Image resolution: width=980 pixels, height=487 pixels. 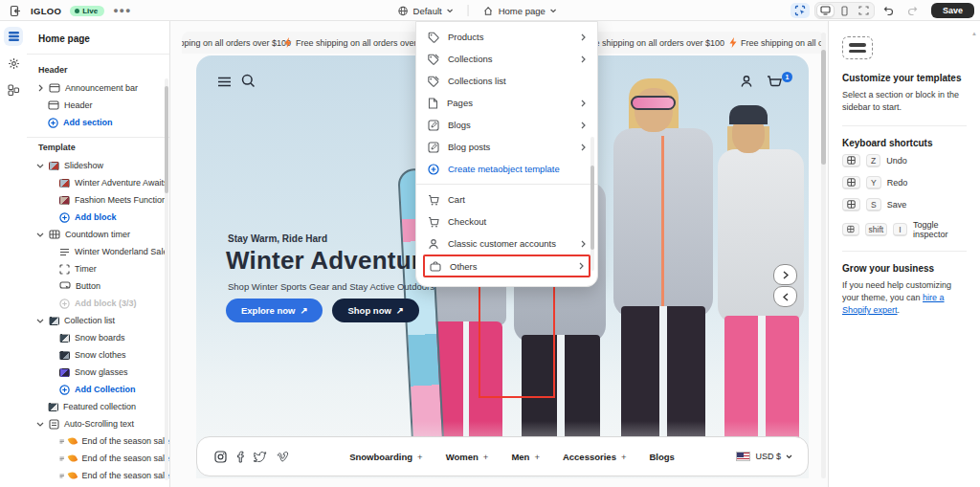 What do you see at coordinates (375, 310) in the screenshot?
I see `shop-now-button: Shop now↗` at bounding box center [375, 310].